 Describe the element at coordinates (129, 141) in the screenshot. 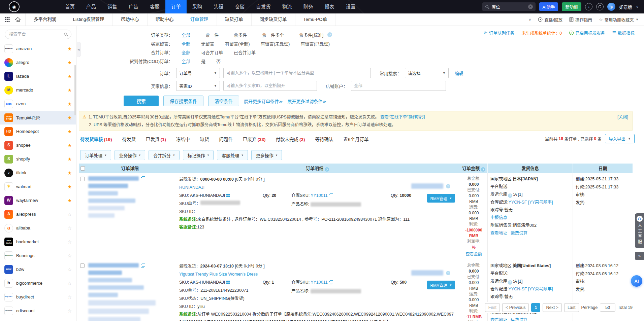

I see `status-tab-待发货: 待发货` at that location.